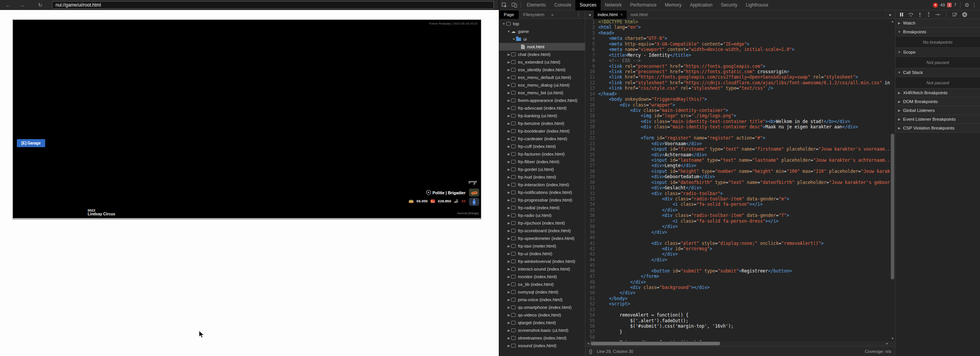 The height and width of the screenshot is (356, 980). What do you see at coordinates (504, 5) in the screenshot?
I see `inspect-element-icon` at bounding box center [504, 5].